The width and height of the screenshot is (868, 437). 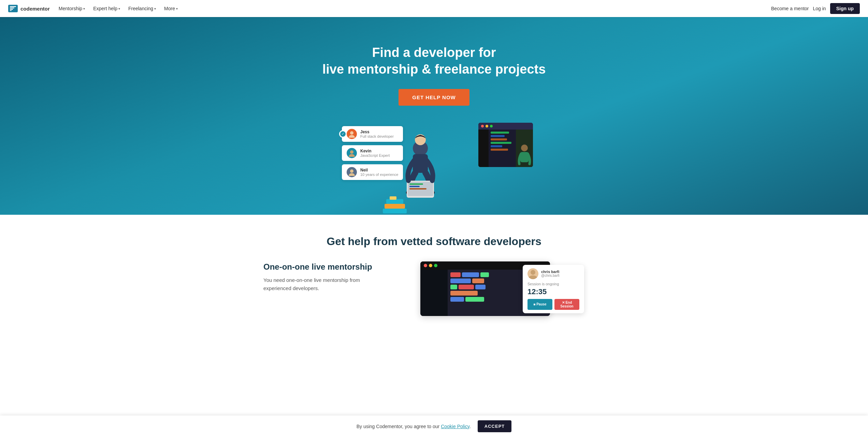 What do you see at coordinates (524, 148) in the screenshot?
I see `mentor-video-panel` at bounding box center [524, 148].